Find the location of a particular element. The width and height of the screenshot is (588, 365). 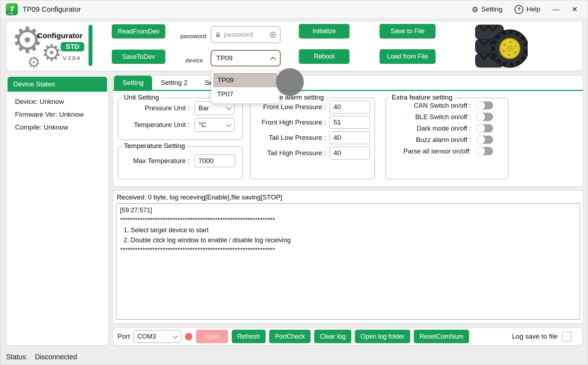

extra-feature-group: Extra feature setting CAN Switch on/off … is located at coordinates (447, 138).